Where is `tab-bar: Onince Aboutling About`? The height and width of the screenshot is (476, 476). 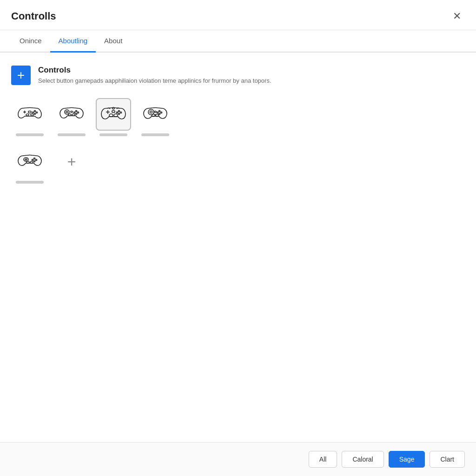 tab-bar: Onince Aboutling About is located at coordinates (238, 41).